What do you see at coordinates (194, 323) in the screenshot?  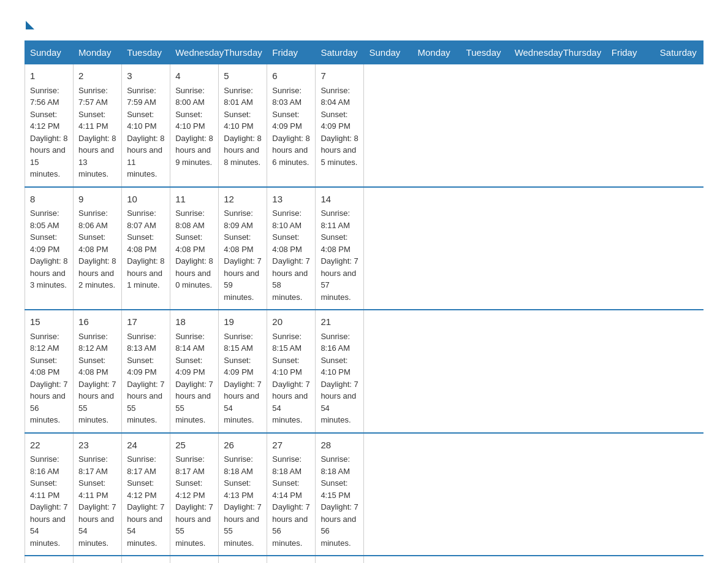 I see `day-number: 18` at bounding box center [194, 323].